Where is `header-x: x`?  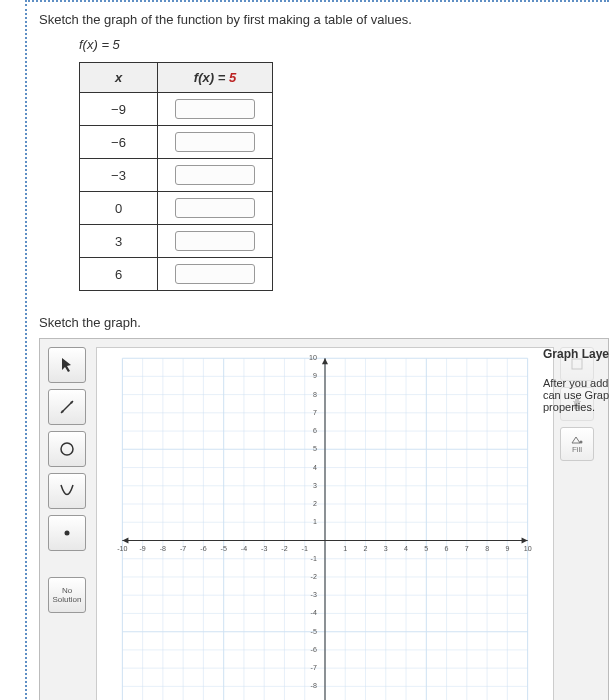 header-x: x is located at coordinates (119, 78).